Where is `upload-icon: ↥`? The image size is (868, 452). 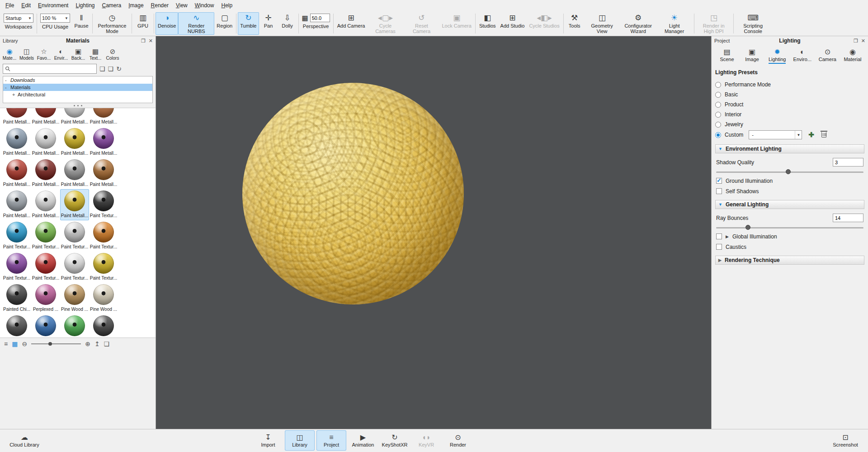
upload-icon: ↥ is located at coordinates (97, 344).